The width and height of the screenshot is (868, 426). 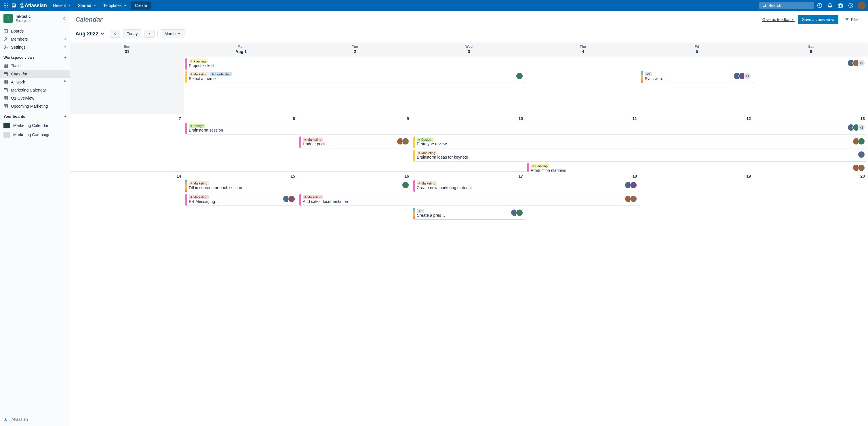 What do you see at coordinates (778, 20) in the screenshot?
I see `feedback-link: Give us feedback!` at bounding box center [778, 20].